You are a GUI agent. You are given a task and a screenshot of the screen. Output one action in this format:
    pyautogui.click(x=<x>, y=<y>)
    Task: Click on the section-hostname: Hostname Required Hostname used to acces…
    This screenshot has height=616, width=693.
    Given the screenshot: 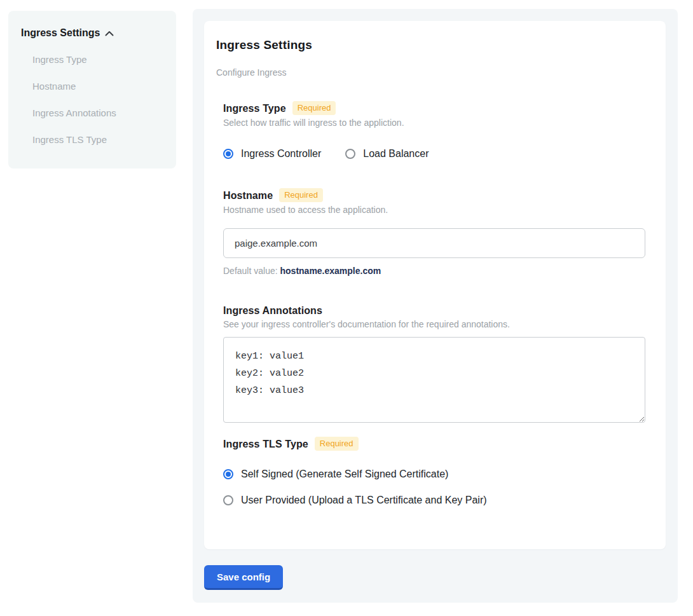 What is the action you would take?
    pyautogui.click(x=434, y=233)
    